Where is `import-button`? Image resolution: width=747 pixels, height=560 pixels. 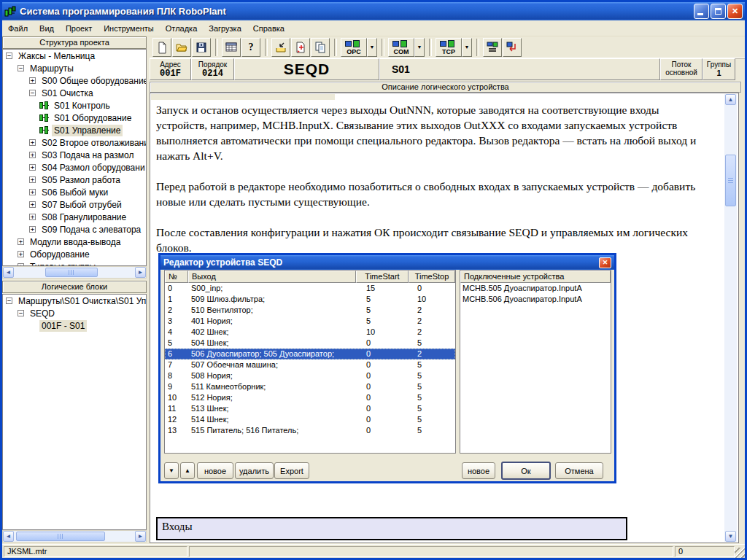
import-button is located at coordinates (281, 47).